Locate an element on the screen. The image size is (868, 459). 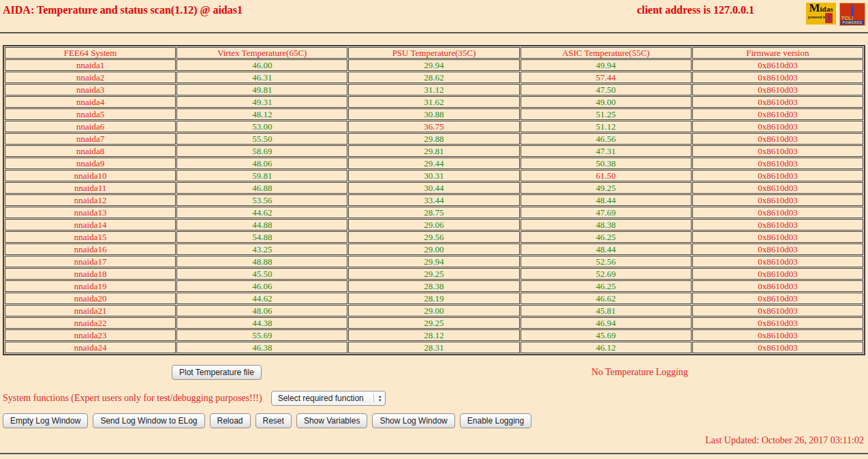
cell-psu-temperature: 31.12 is located at coordinates (433, 90).